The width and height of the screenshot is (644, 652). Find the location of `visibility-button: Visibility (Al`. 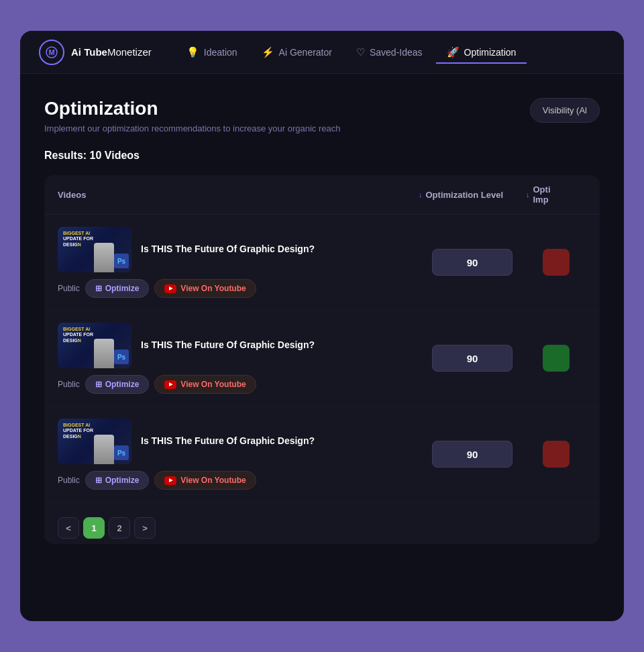

visibility-button: Visibility (Al is located at coordinates (565, 110).